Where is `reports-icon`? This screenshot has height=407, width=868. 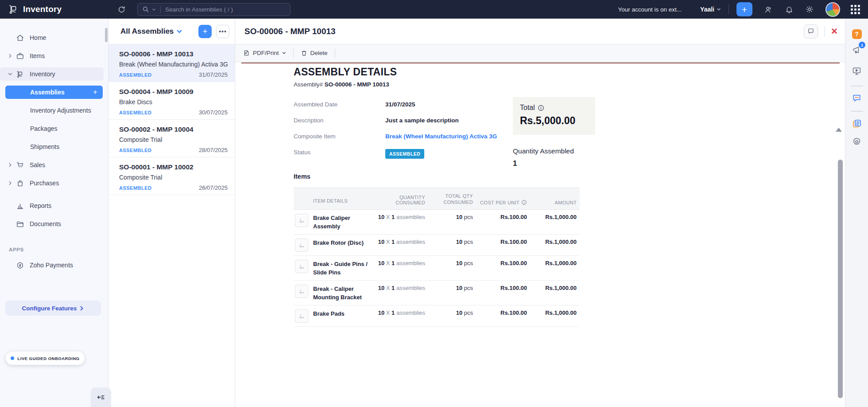
reports-icon is located at coordinates (20, 206).